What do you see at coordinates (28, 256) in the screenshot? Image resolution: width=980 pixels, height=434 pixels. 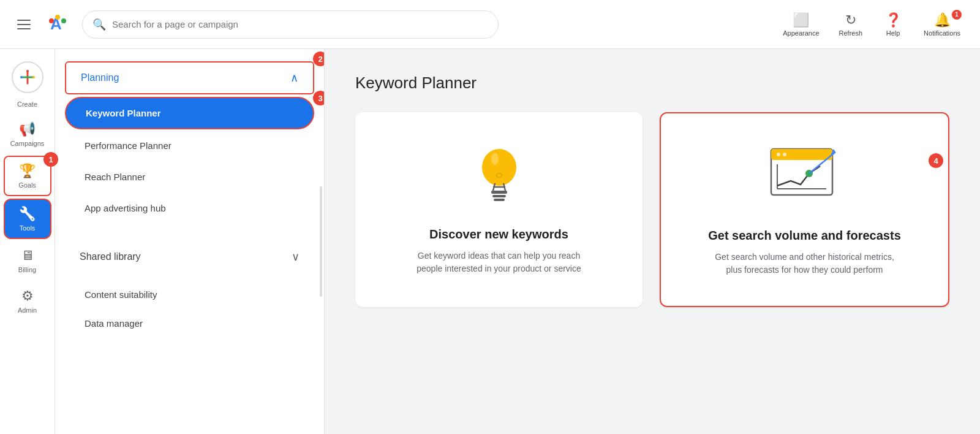 I see `billing-icon: 🖥` at bounding box center [28, 256].